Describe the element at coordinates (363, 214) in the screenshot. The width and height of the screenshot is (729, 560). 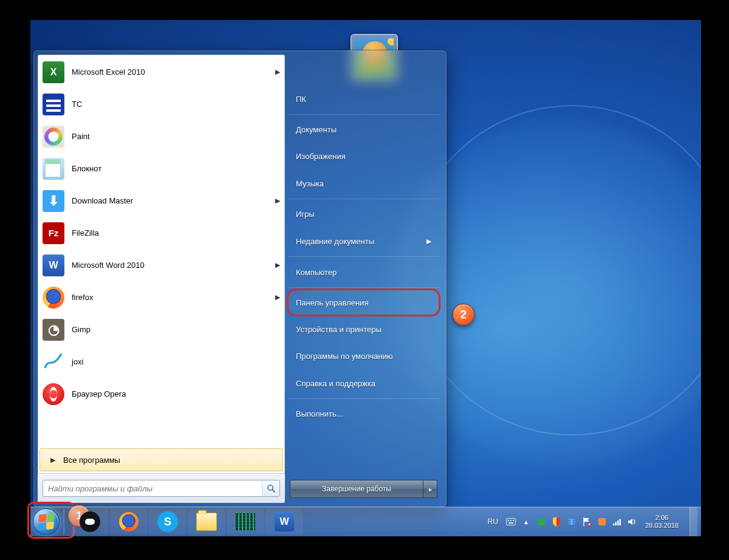
I see `right-item-games: Игры` at that location.